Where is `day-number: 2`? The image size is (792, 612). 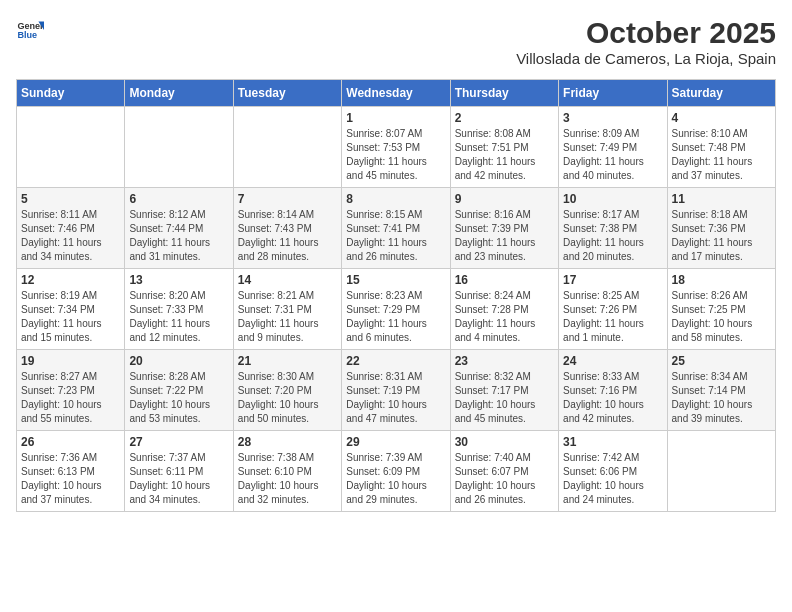 day-number: 2 is located at coordinates (504, 118).